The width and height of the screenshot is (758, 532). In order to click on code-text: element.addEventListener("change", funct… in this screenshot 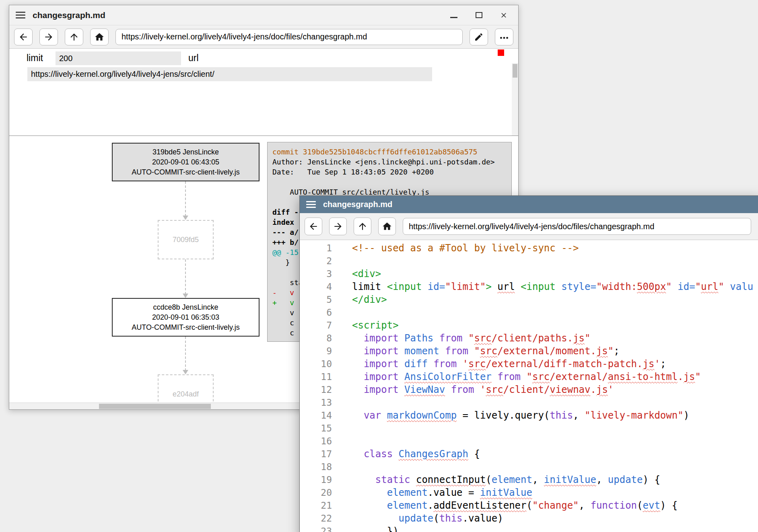, I will do `click(505, 505)`.